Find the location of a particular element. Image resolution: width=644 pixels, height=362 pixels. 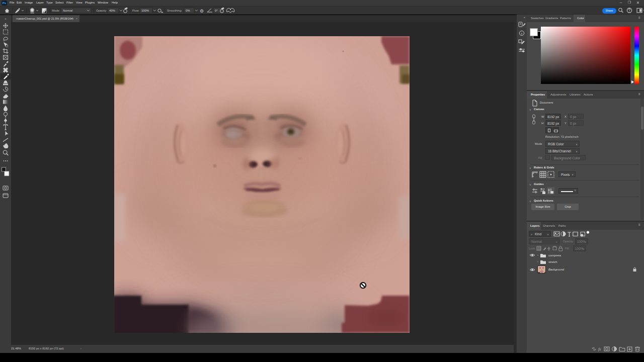

svg-text: fx is located at coordinates (600, 349).